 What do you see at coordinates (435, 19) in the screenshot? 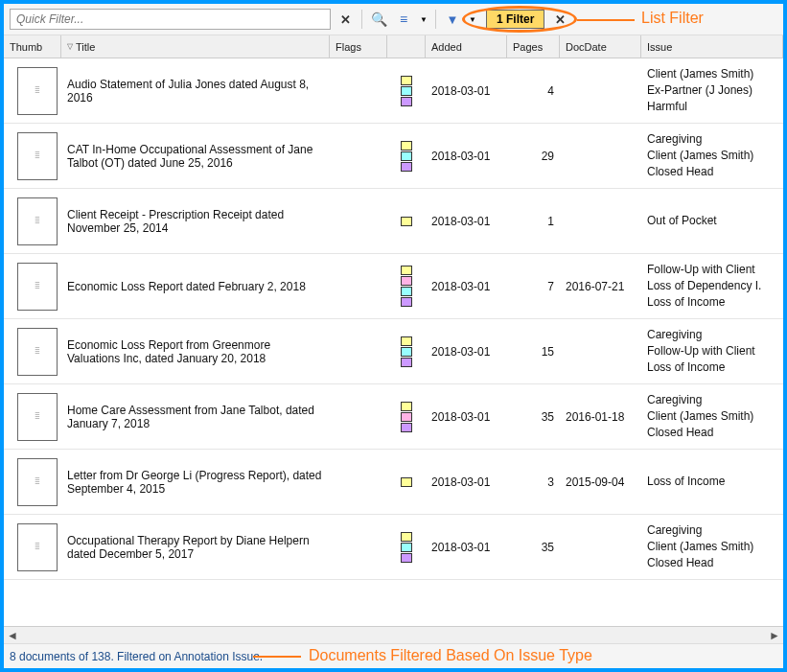
I see `separator` at bounding box center [435, 19].